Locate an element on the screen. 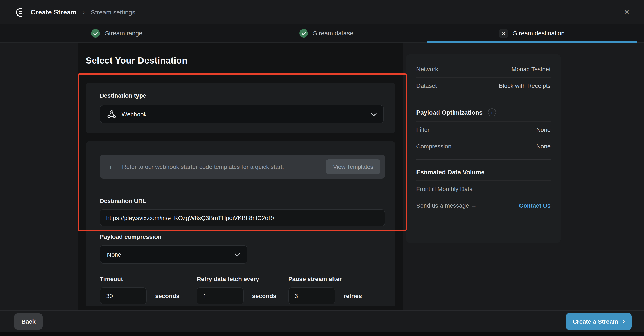  pause-input is located at coordinates (312, 296).